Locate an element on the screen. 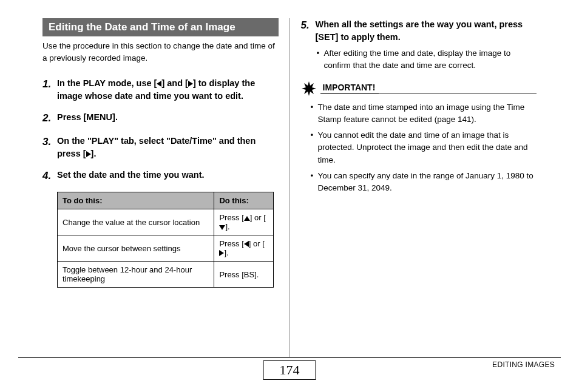  section-title: Editing the Date and Time of an Image is located at coordinates (160, 27).